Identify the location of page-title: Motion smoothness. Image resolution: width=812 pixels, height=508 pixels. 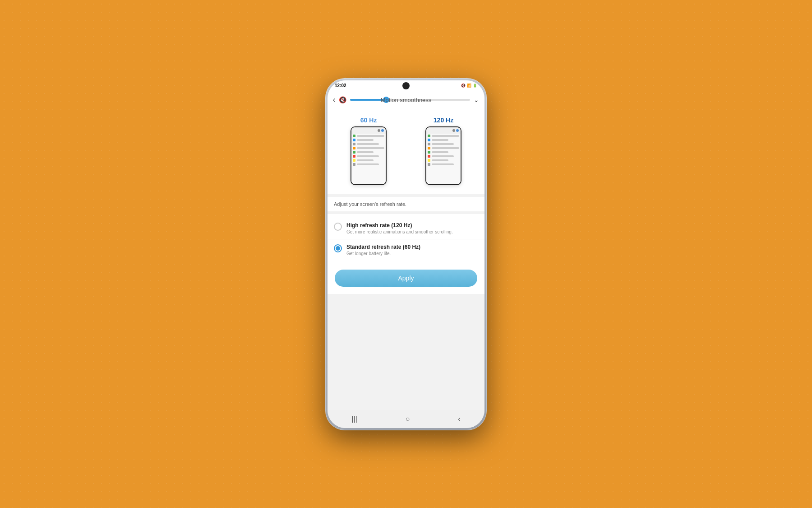
(406, 100).